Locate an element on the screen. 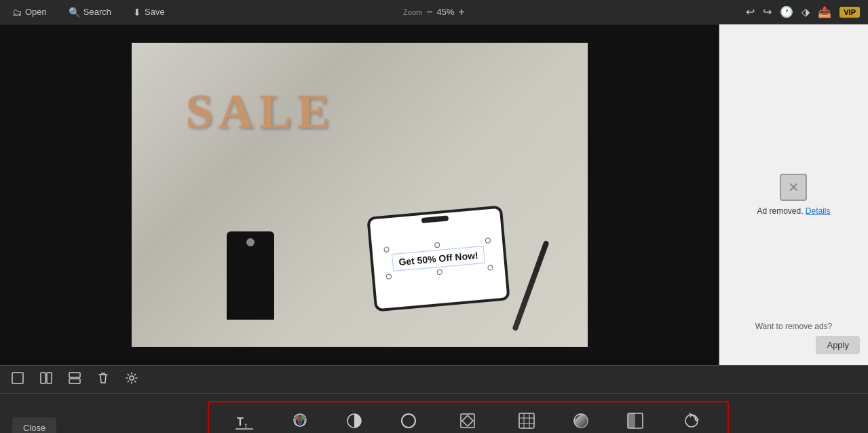 This screenshot has width=868, height=433. phone-mockup: Get 50% Off Now! is located at coordinates (438, 259).